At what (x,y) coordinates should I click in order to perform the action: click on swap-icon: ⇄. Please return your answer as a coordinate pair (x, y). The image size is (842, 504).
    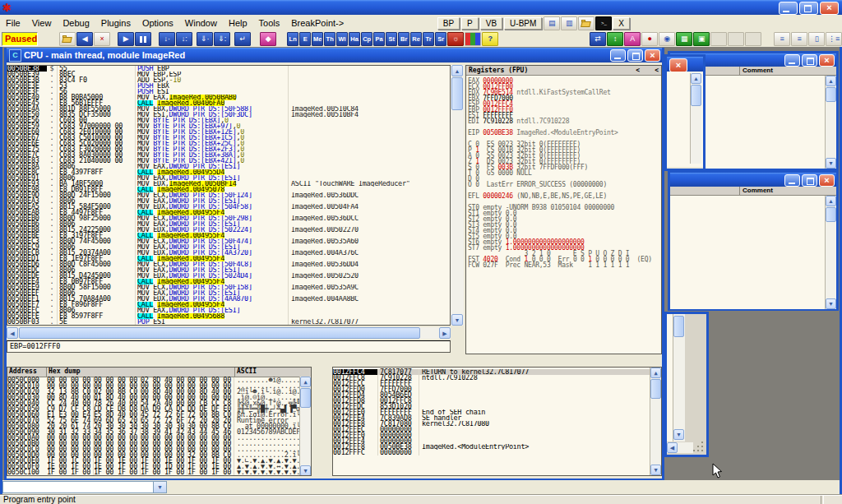
    Looking at the image, I should click on (598, 39).